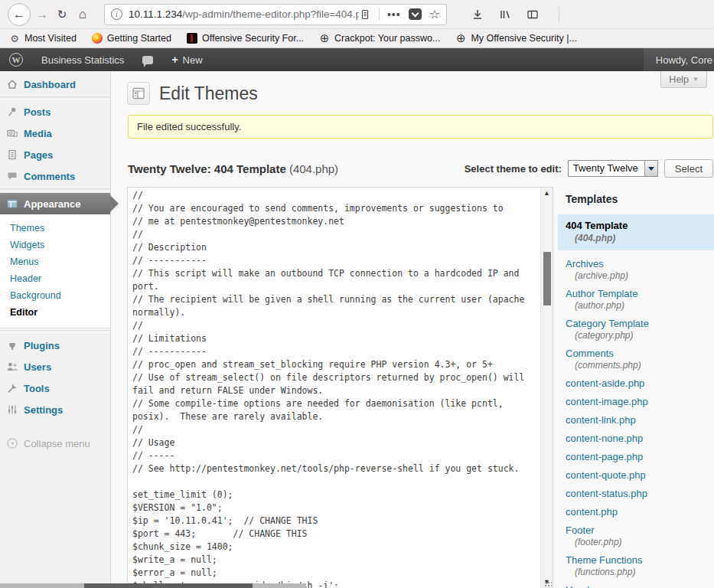 The width and height of the screenshot is (714, 588). I want to click on help-tab: Help ▼, so click(684, 80).